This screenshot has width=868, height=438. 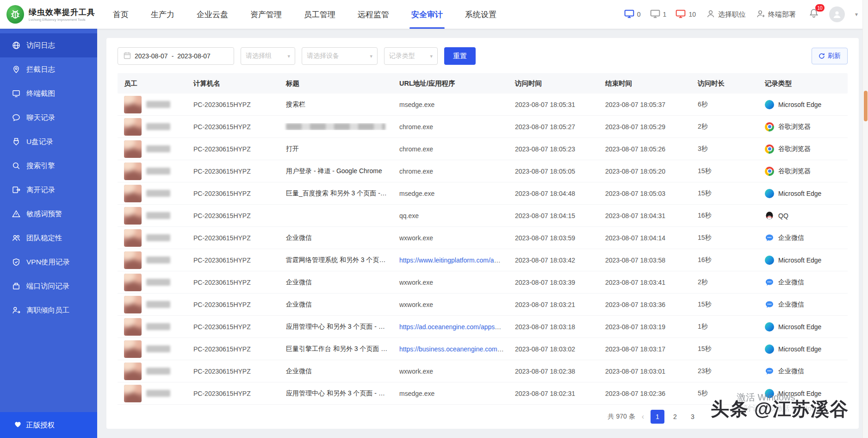 I want to click on computer-name-cell: PC-20230615HYPZ, so click(x=233, y=260).